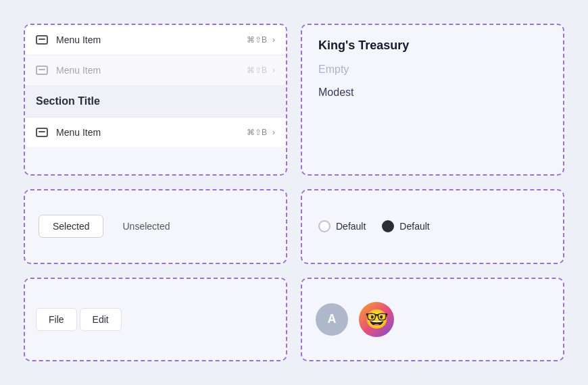  What do you see at coordinates (155, 70) in the screenshot?
I see `menu-item-2: Menu Item ⌘⇧B ›` at bounding box center [155, 70].